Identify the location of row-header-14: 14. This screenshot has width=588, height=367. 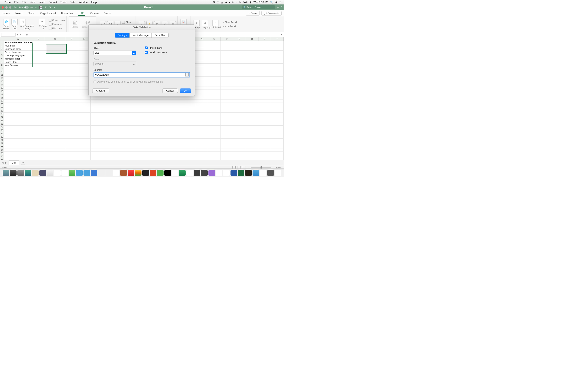
(2, 85).